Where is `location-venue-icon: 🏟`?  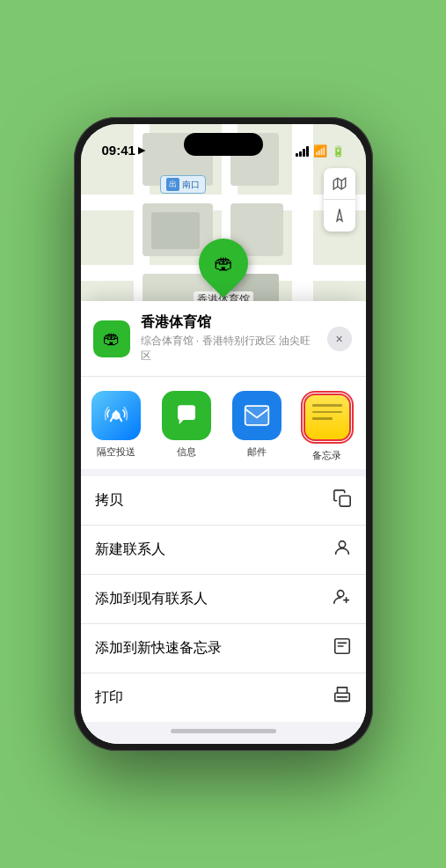
location-venue-icon: 🏟 is located at coordinates (112, 339).